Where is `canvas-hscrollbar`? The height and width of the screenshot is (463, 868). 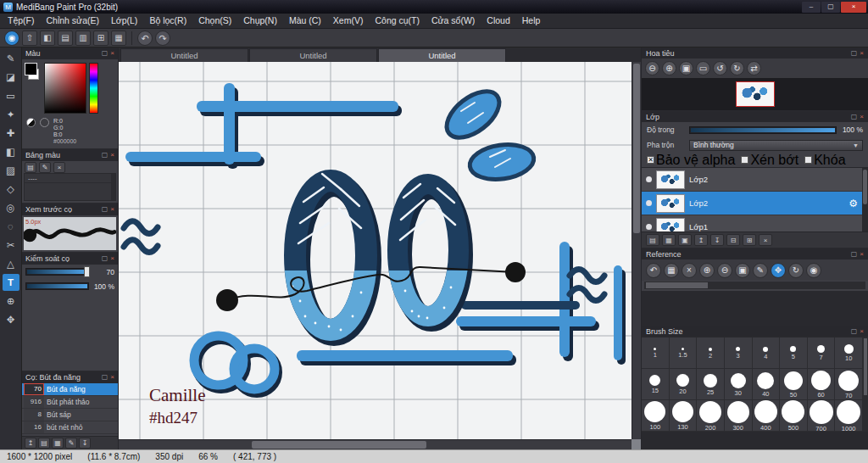
canvas-hscrollbar is located at coordinates (375, 444).